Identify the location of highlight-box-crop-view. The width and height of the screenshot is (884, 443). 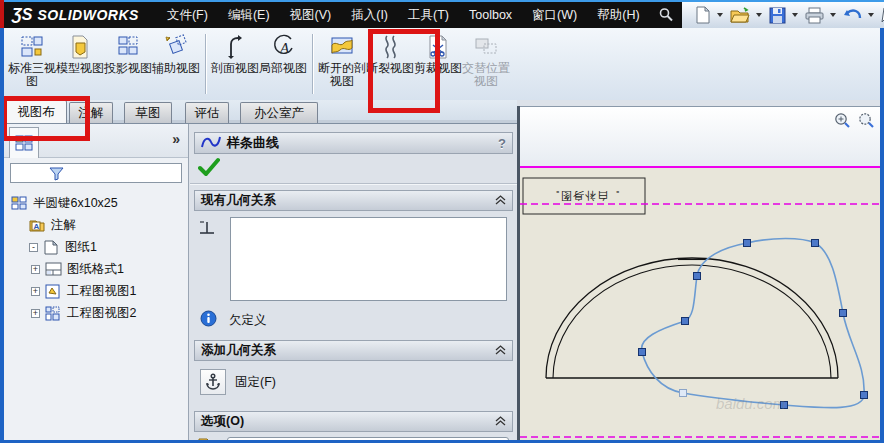
(404, 71).